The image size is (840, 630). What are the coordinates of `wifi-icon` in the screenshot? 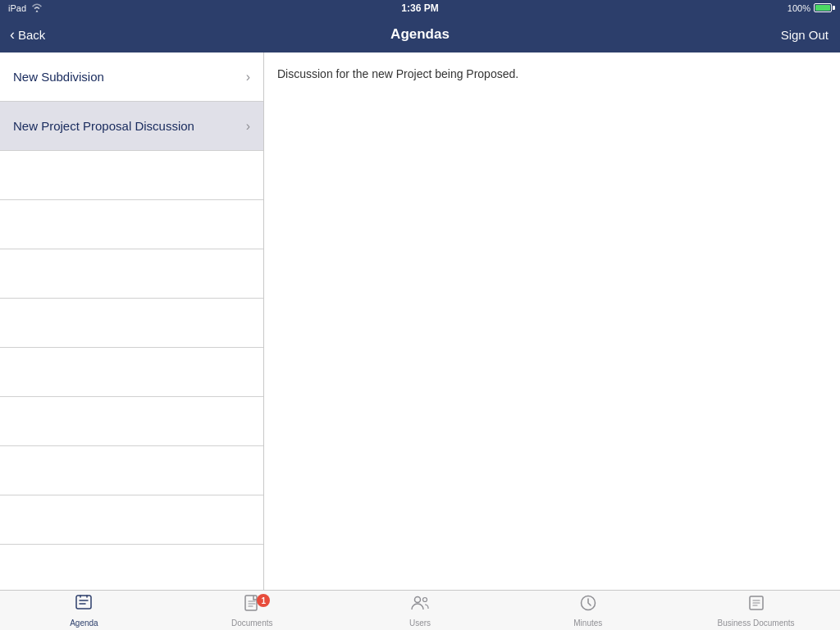 It's located at (37, 8).